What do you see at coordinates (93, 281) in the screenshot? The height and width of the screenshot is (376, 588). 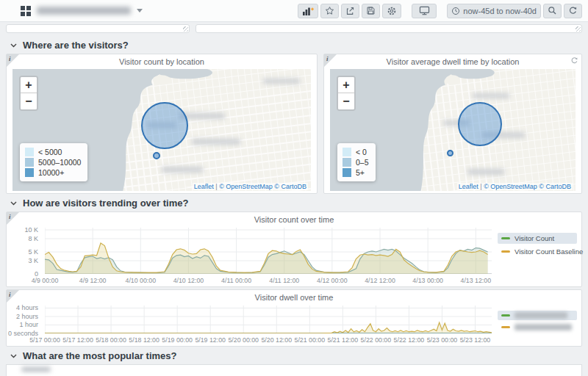 I see `x-tick-label: 4/9 12:00` at bounding box center [93, 281].